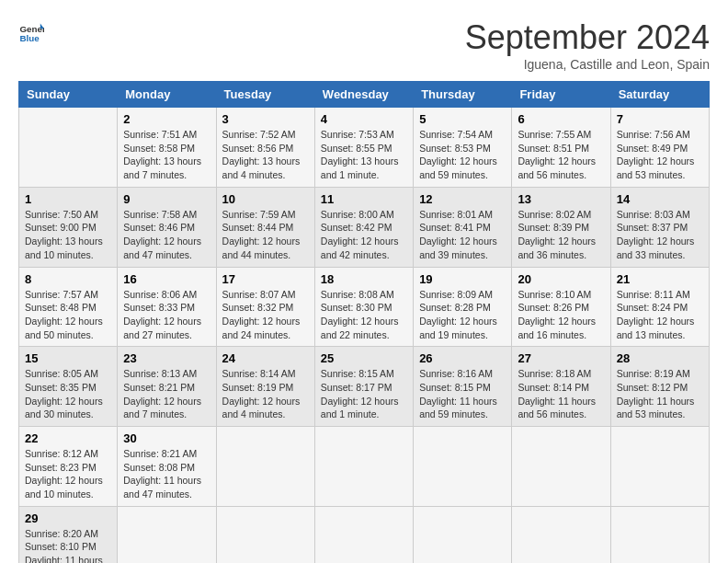 The width and height of the screenshot is (728, 563). I want to click on day-number: 26, so click(462, 359).